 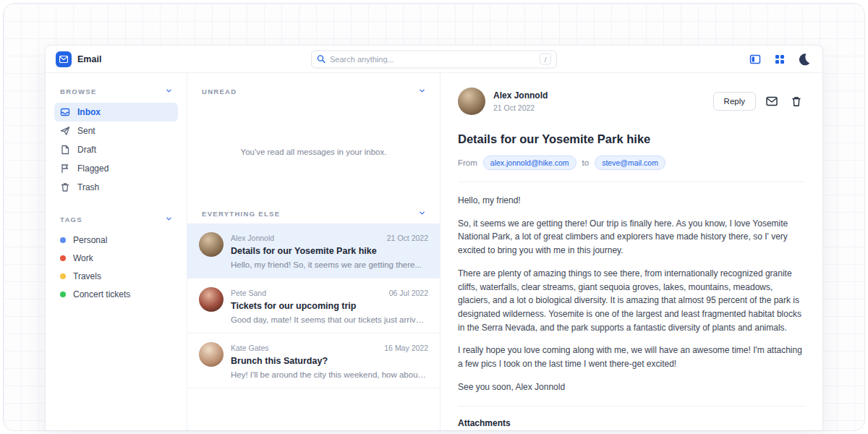 I want to click on message-content: Alex Jonnold 21 Oct 2022 Details for our…, so click(x=330, y=250).